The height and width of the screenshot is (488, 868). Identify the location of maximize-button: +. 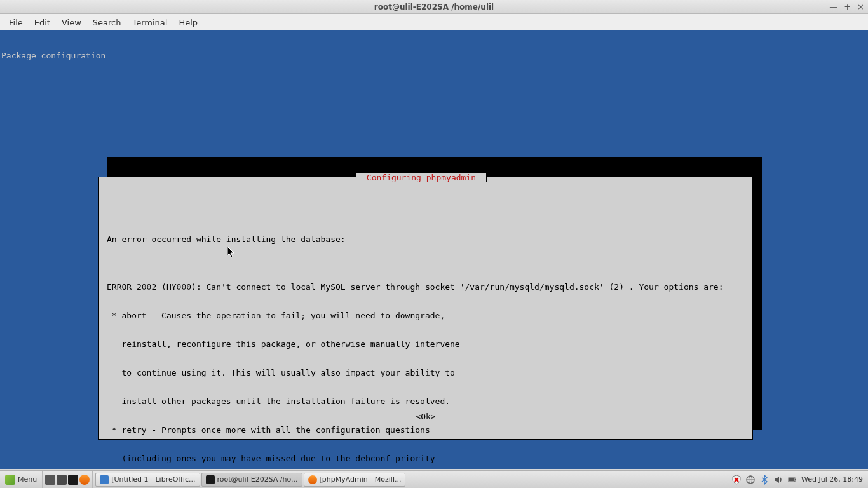
(848, 6).